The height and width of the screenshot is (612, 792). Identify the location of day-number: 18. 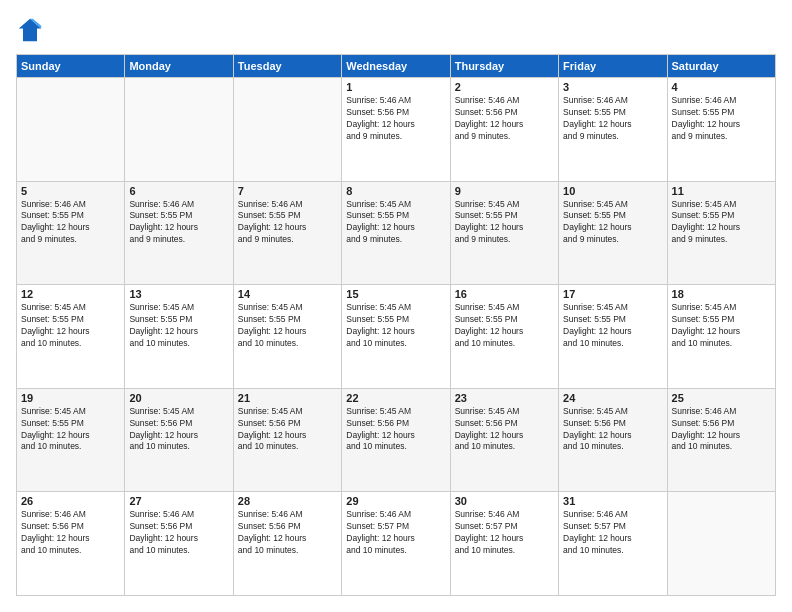
(722, 294).